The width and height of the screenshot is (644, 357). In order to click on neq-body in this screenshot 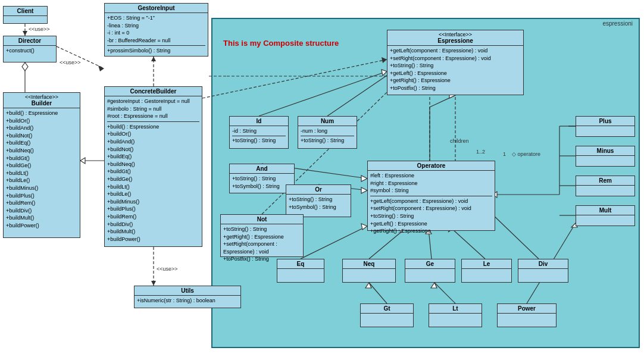, I will do `click(369, 270)`.